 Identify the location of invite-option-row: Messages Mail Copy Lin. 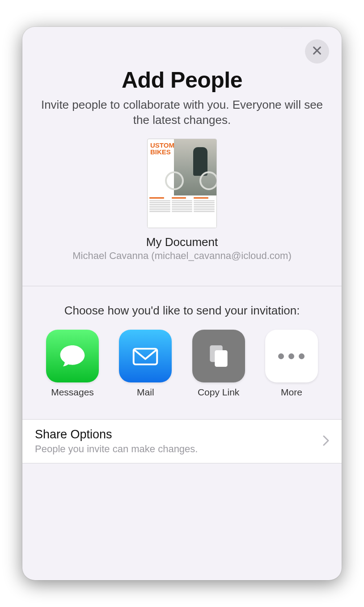
(182, 364).